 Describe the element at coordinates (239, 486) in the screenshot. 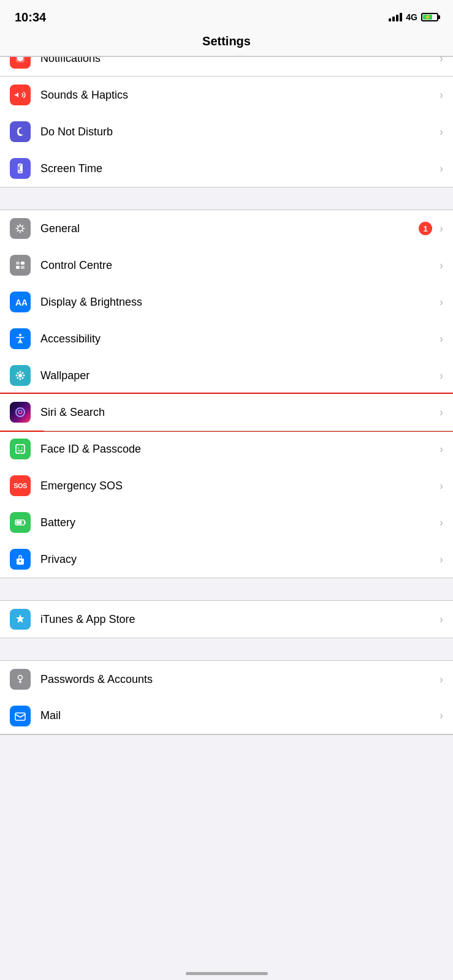

I see `list-item-label: Emergency SOS` at that location.